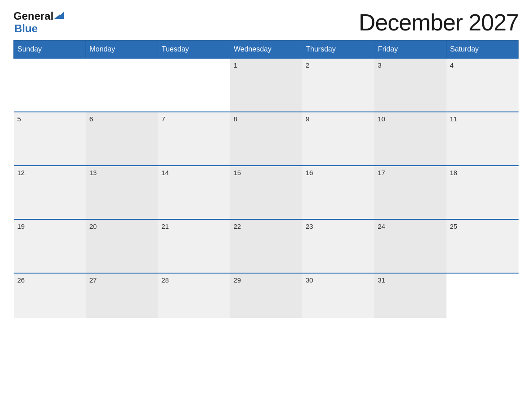  What do you see at coordinates (410, 295) in the screenshot?
I see `calendar-cell: 31` at bounding box center [410, 295].